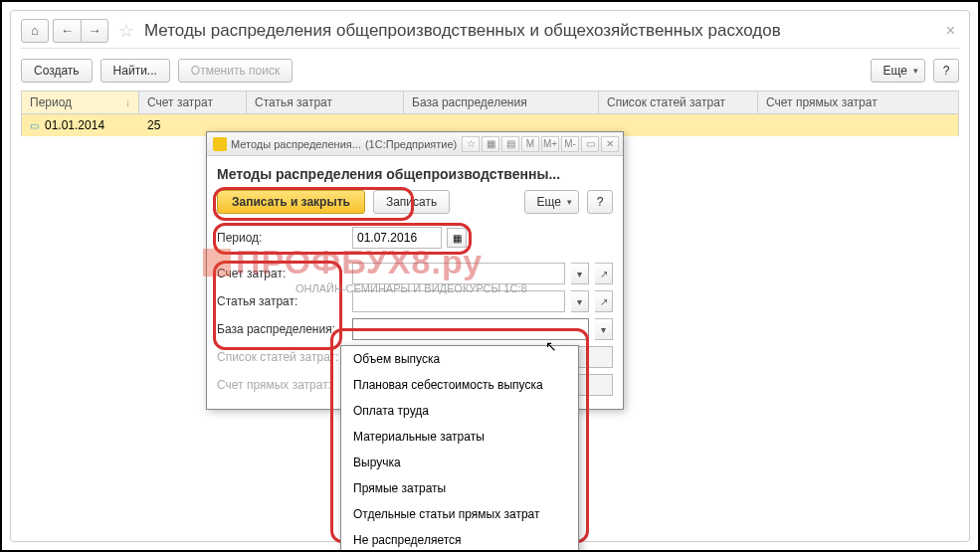 This screenshot has height=552, width=980. Describe the element at coordinates (460, 539) in the screenshot. I see `dropdown-item: Не распределяется` at that location.